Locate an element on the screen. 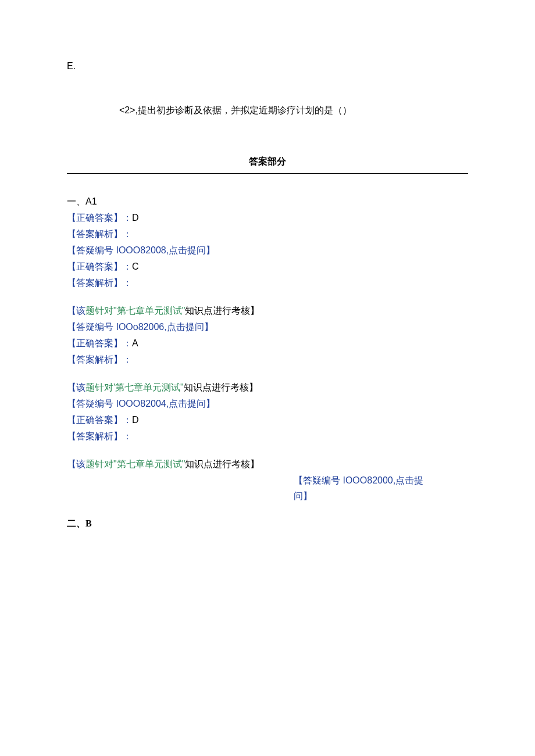  divider is located at coordinates (268, 173).